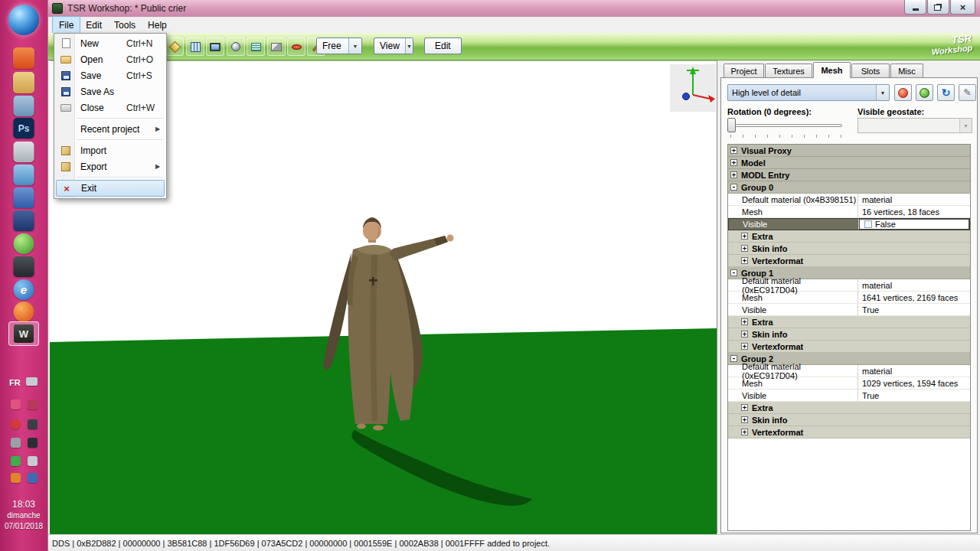  I want to click on row-default-material: Default material (0x4B398151) material, so click(849, 200).